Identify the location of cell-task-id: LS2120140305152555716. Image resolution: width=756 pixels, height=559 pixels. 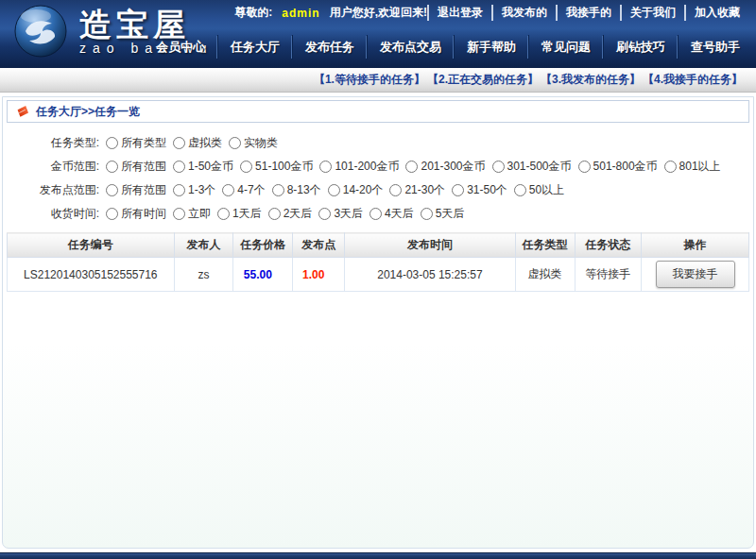
(91, 275).